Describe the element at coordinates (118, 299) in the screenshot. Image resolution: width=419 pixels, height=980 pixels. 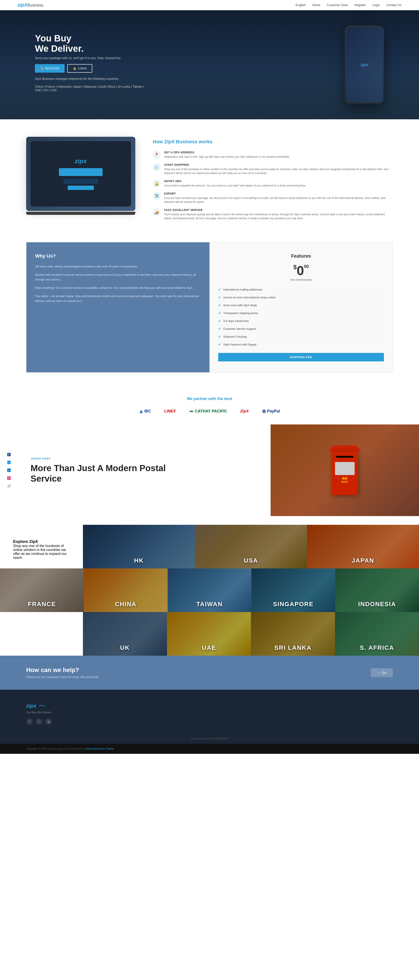
I see `why-us-p4: Pay safely – we accept Paypal, Visa and …` at that location.